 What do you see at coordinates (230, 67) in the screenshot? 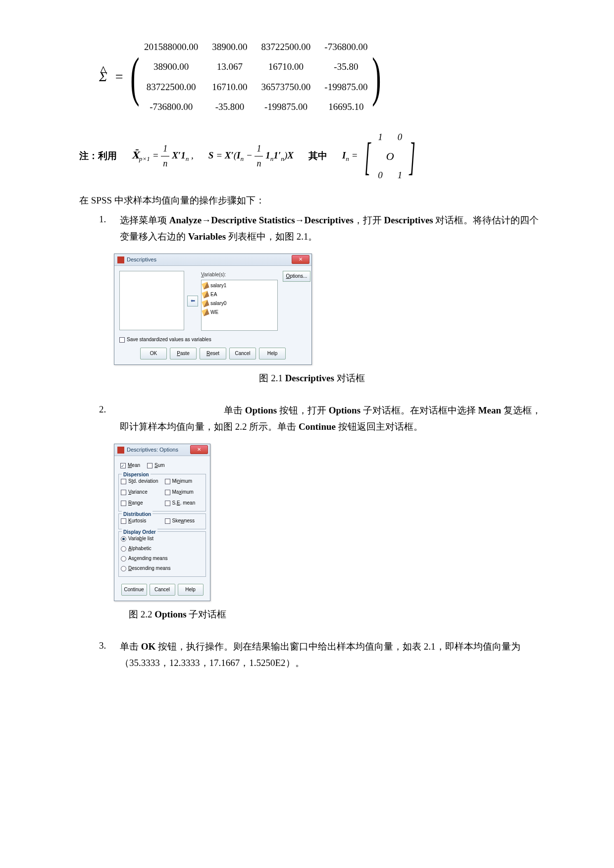
I see `cell: 13.067` at bounding box center [230, 67].